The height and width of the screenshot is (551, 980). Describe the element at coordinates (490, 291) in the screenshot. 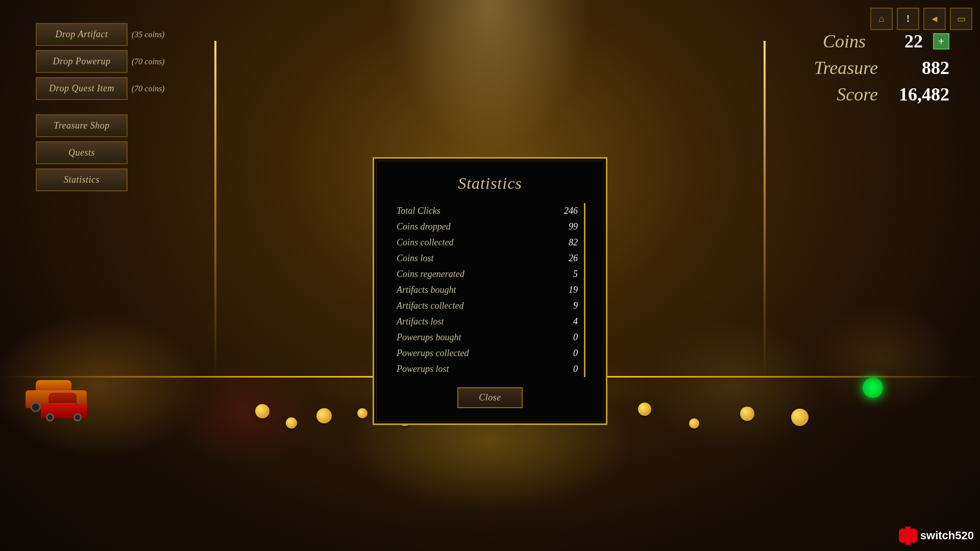

I see `statistics-modal: Statistics Total Clicks246Coins dropped9…` at that location.